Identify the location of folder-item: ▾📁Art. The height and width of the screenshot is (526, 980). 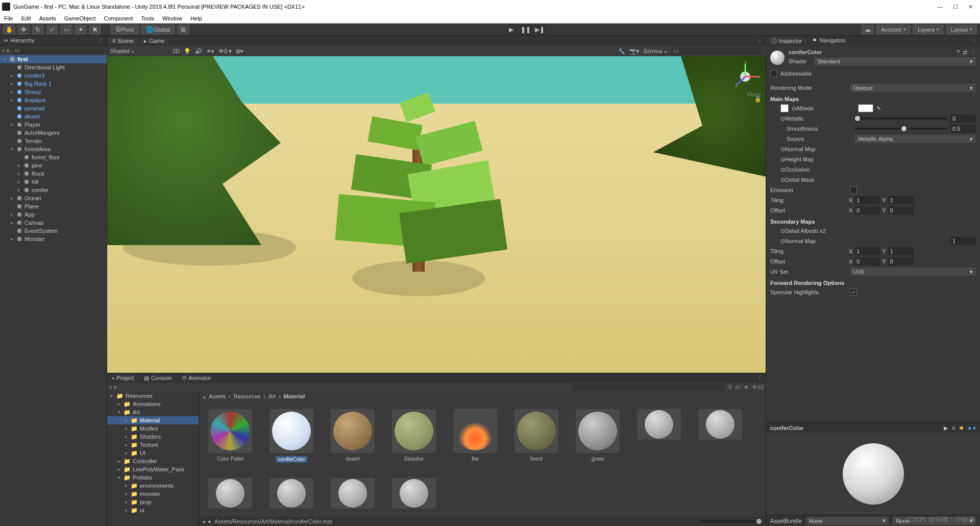
(153, 412).